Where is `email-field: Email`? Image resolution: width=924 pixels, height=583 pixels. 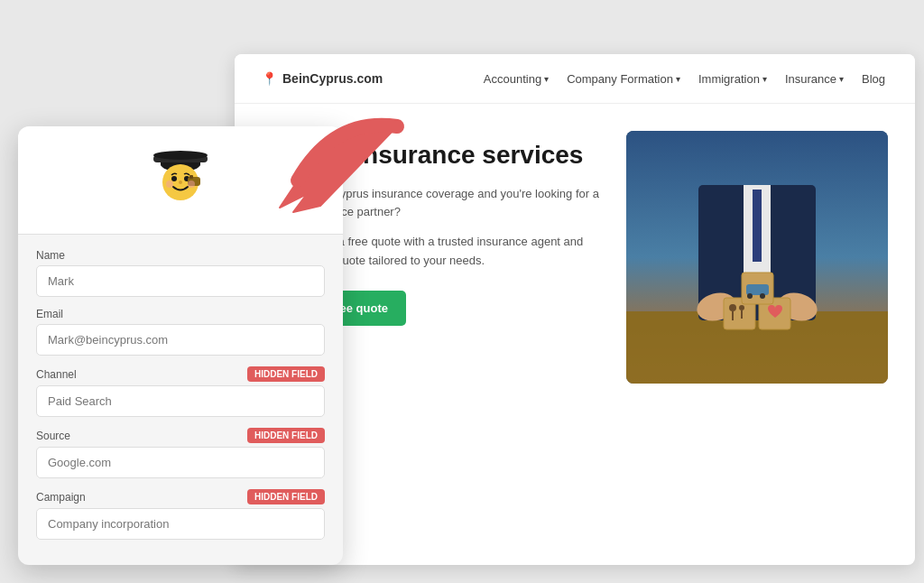 email-field: Email is located at coordinates (180, 332).